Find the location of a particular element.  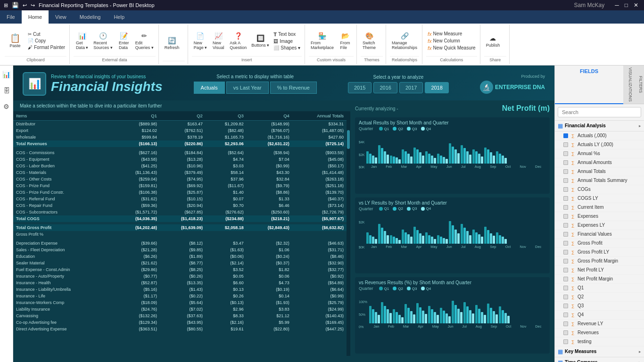

new-page-button: 📄 NewPage ▾ is located at coordinates (201, 41).